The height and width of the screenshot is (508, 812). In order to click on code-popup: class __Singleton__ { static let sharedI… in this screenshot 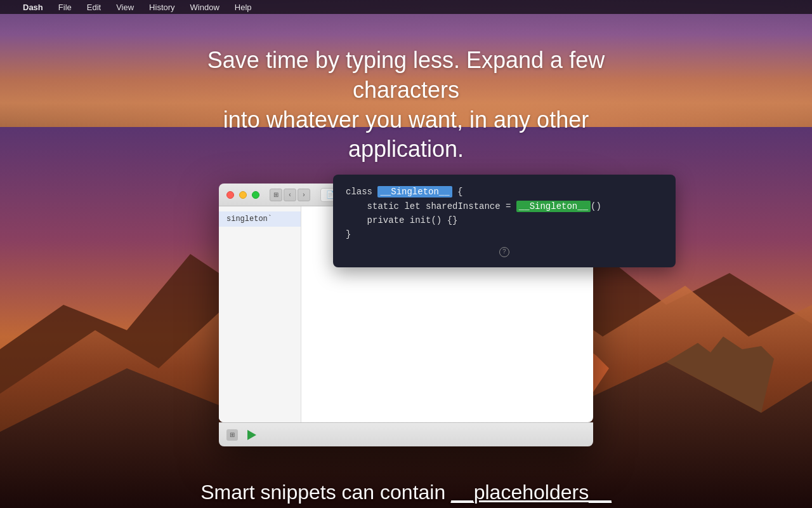, I will do `click(504, 221)`.